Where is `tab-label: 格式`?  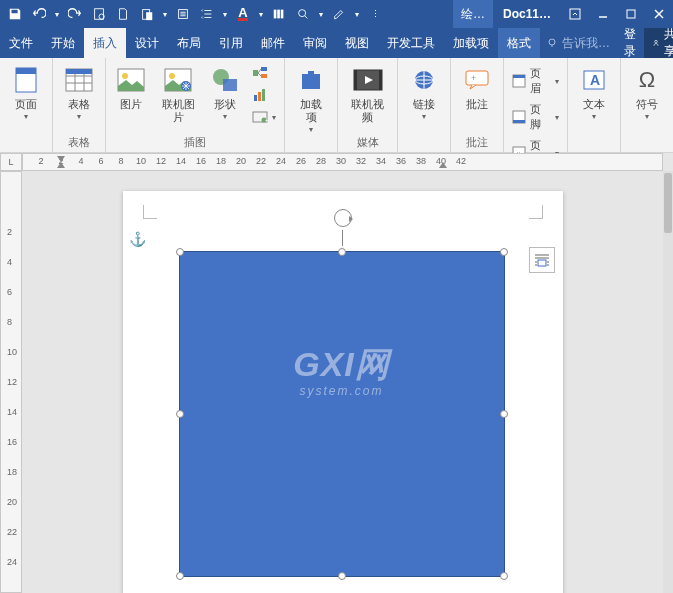
tab-label: 格式 is located at coordinates (519, 44).